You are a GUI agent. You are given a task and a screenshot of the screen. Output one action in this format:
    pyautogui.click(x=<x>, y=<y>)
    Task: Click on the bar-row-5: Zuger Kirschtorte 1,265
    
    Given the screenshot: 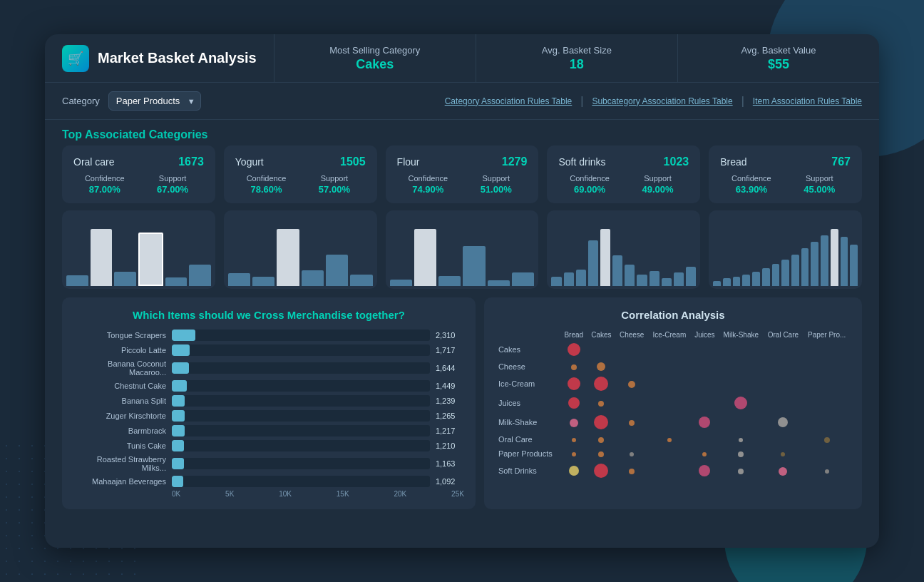 What is the action you would take?
    pyautogui.click(x=269, y=416)
    